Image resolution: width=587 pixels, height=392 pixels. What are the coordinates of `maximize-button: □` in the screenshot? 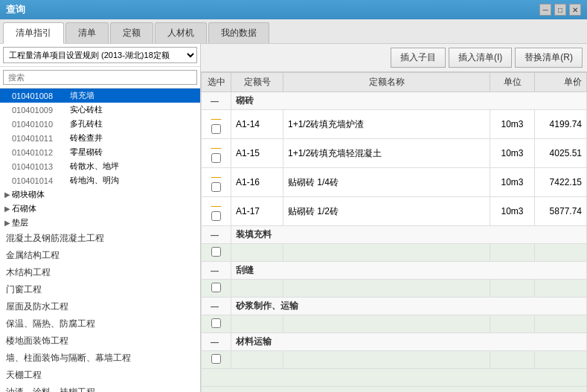 It's located at (560, 10).